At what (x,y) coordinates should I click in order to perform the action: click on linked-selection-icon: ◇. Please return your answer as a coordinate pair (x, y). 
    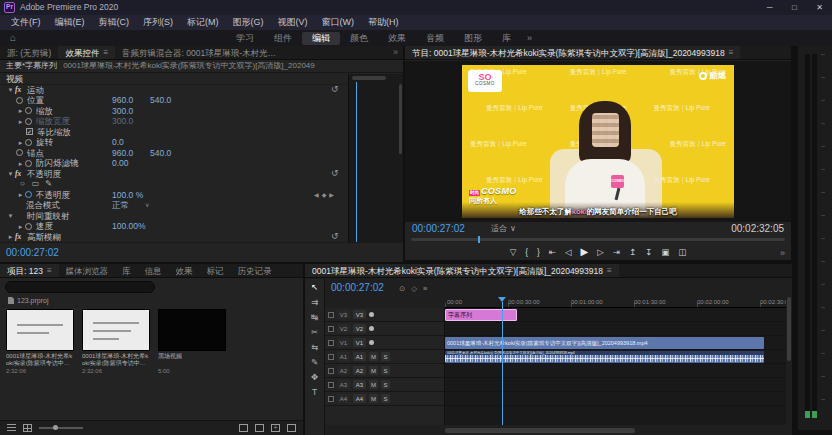
    Looking at the image, I should click on (414, 289).